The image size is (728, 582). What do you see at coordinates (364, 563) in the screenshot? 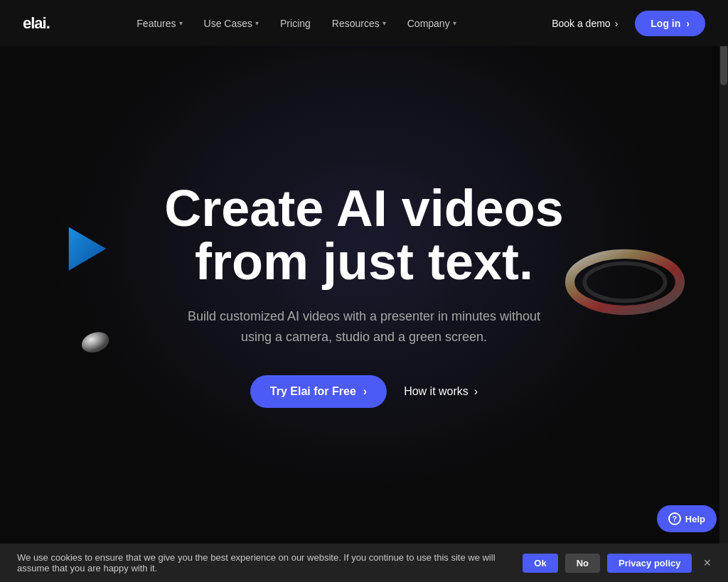
I see `cookie-banner: We use cookies to ensure that we give yo…` at bounding box center [364, 563].